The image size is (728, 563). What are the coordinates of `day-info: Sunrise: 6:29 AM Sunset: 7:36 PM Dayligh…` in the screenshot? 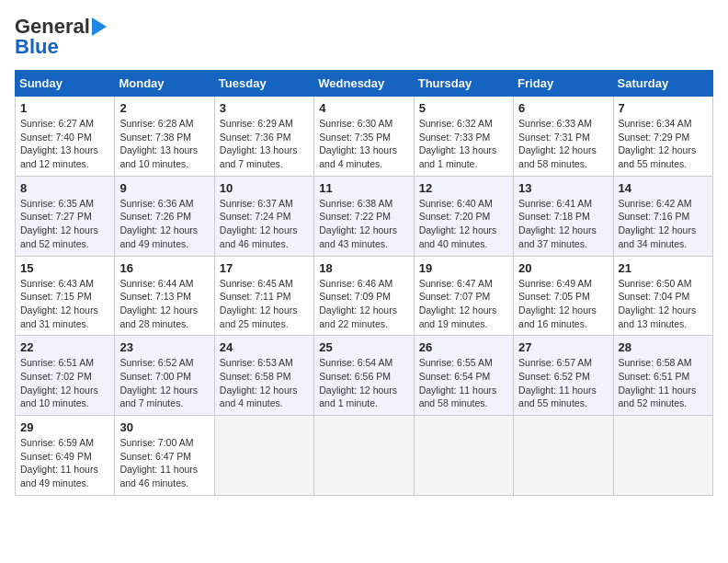 It's located at (265, 144).